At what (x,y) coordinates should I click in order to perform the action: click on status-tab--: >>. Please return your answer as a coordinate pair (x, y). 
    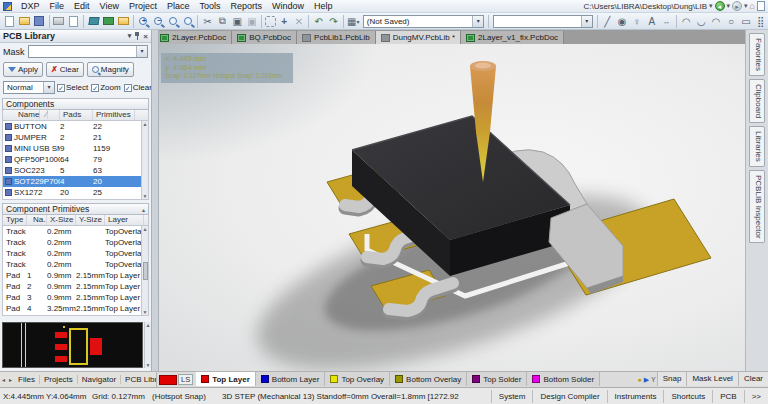
    Looking at the image, I should click on (756, 396).